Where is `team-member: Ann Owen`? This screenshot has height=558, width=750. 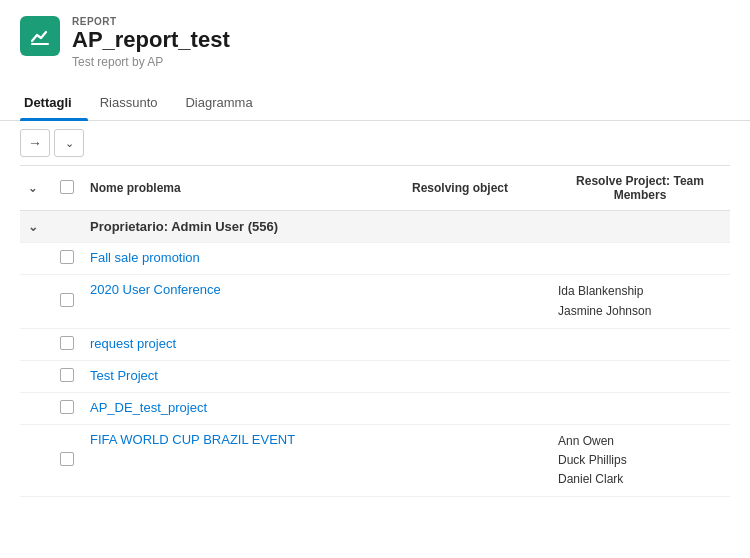 team-member: Ann Owen is located at coordinates (640, 442).